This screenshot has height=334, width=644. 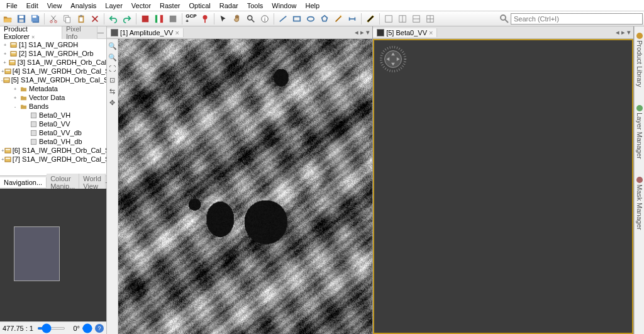 I want to click on zoom-in-icon: 🔍, so click(x=113, y=46).